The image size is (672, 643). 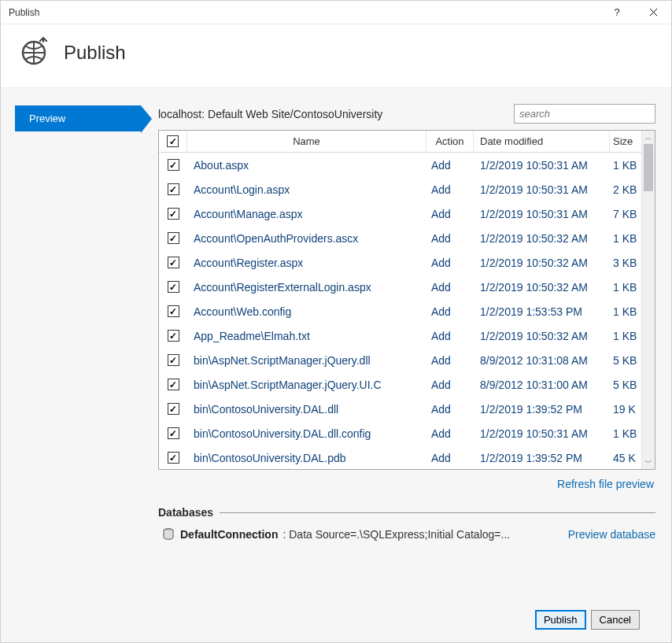 I want to click on select-all-checkbox, so click(x=173, y=142).